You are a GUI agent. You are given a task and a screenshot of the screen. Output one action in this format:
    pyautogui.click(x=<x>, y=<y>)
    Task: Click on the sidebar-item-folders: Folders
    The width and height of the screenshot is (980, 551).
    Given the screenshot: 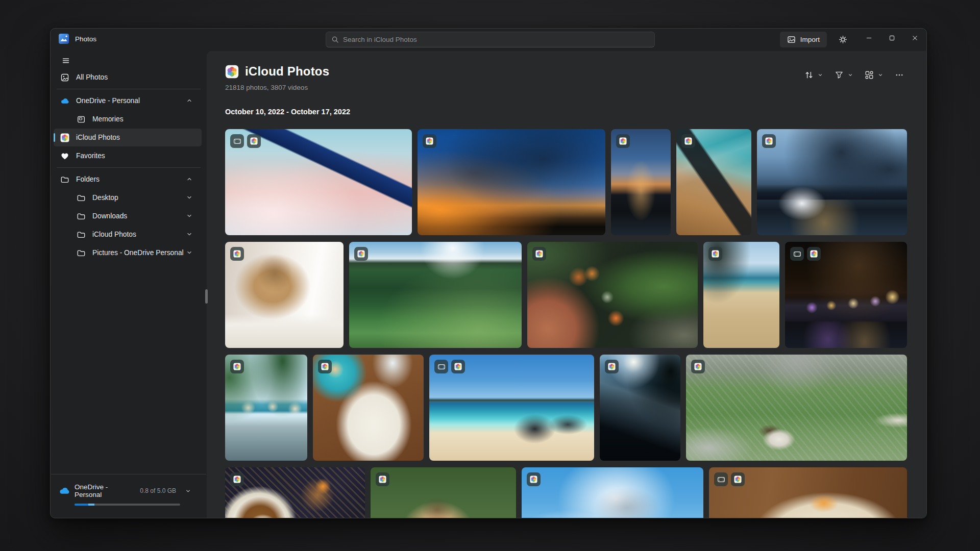 What is the action you would take?
    pyautogui.click(x=128, y=180)
    